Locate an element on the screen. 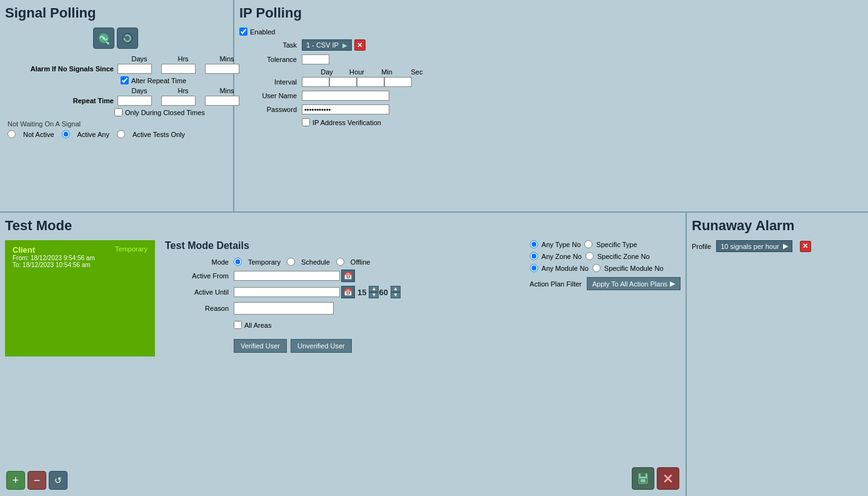  profile-select: 10 signals per hour ▶ is located at coordinates (754, 246).